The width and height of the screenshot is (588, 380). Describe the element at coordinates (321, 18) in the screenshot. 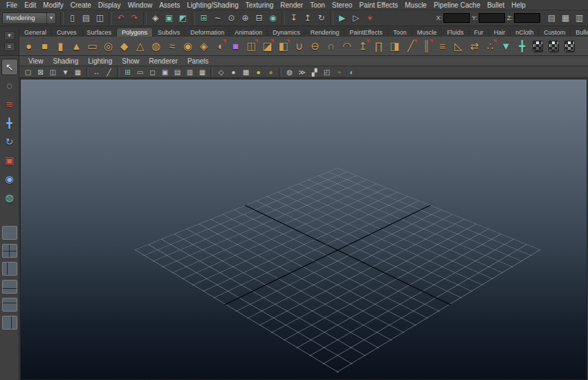

I see `construction-history-icon: ↻` at that location.